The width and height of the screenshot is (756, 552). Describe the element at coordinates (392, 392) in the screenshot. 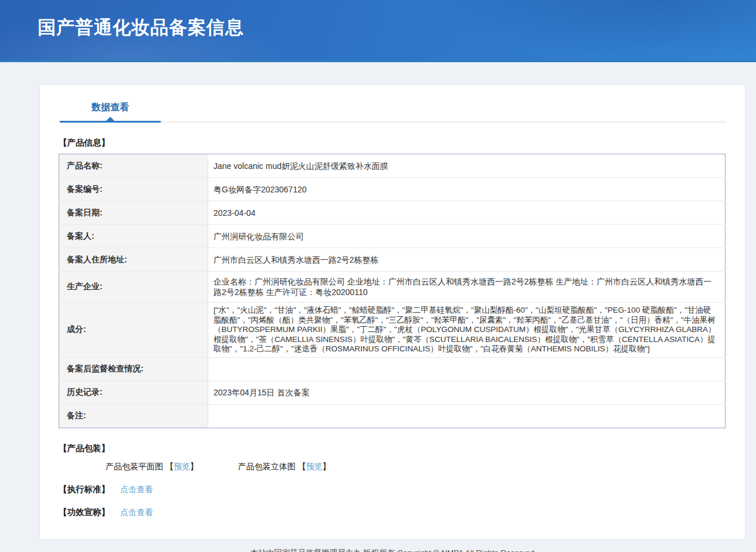

I see `table-row: 历史记录: 2023年04月15日 首次备案` at that location.